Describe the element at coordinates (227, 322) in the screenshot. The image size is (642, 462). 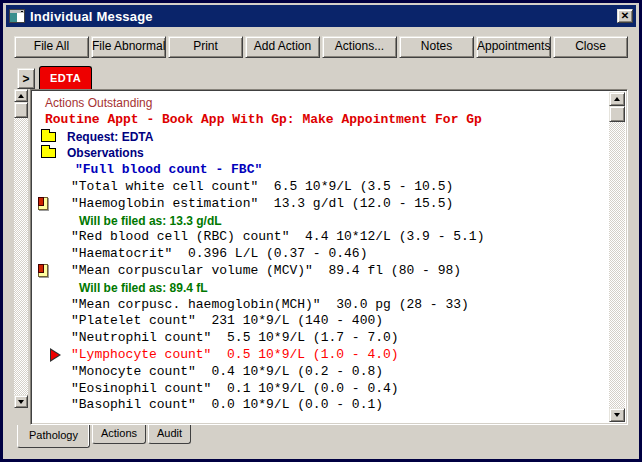
I see `report-line-text: "Platelet count" 231 10*9/L (140 - 400)` at that location.